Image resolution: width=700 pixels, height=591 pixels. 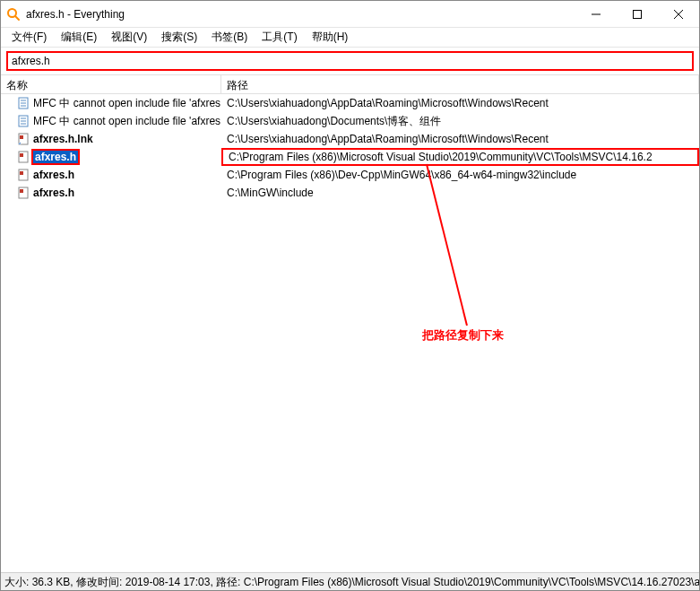 I want to click on annotation-text: 把路径复制下来, so click(x=462, y=335).